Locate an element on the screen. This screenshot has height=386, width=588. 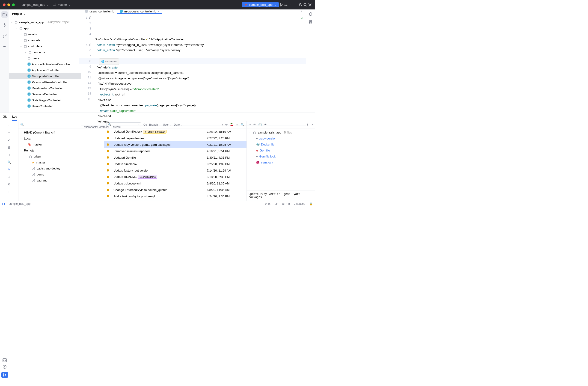
minimize-window is located at coordinates (9, 5).